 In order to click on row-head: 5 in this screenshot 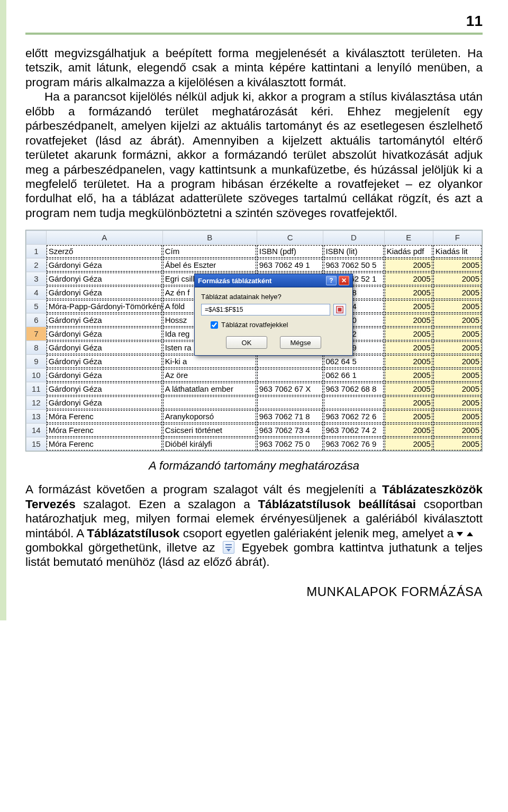, I will do `click(37, 306)`.